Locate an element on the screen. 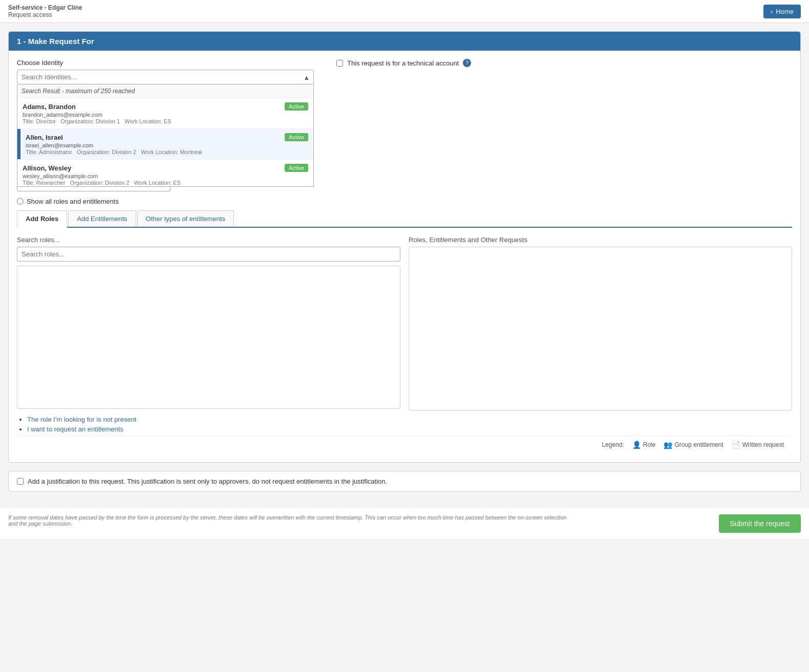  justification-row: Add a justification to this request. Thi… is located at coordinates (404, 481).